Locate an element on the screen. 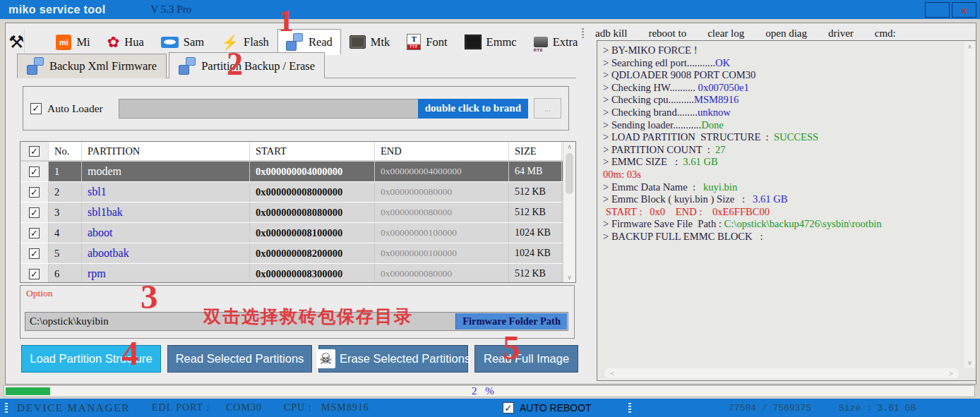 The height and width of the screenshot is (417, 980). col-no: No. is located at coordinates (65, 151).